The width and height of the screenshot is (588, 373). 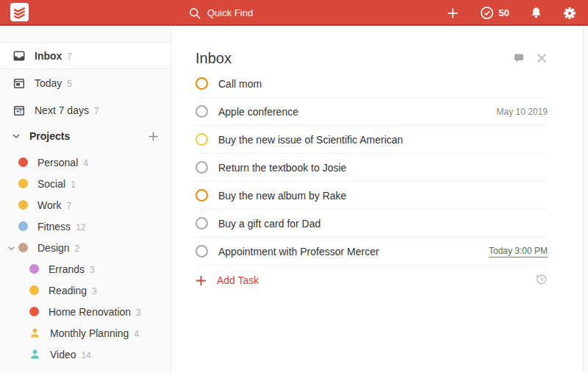 What do you see at coordinates (227, 280) in the screenshot?
I see `add-task-button: Add Task` at bounding box center [227, 280].